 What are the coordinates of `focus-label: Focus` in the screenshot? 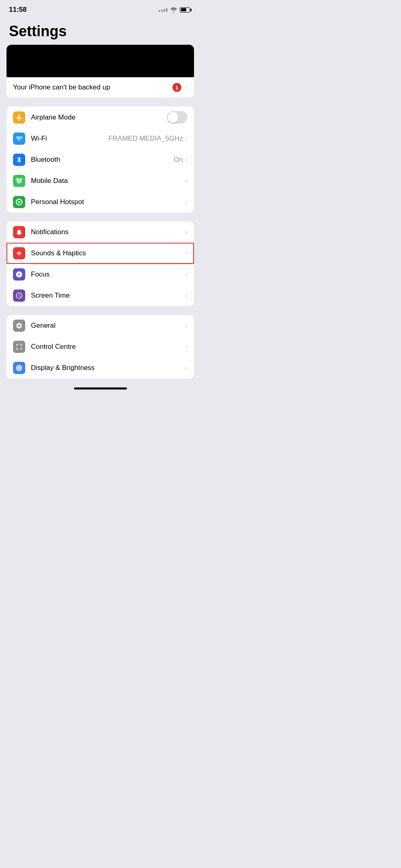 It's located at (108, 274).